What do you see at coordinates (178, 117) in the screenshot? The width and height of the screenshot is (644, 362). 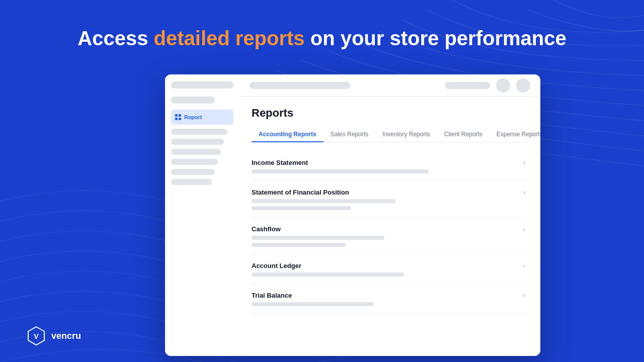 I see `report-icon` at bounding box center [178, 117].